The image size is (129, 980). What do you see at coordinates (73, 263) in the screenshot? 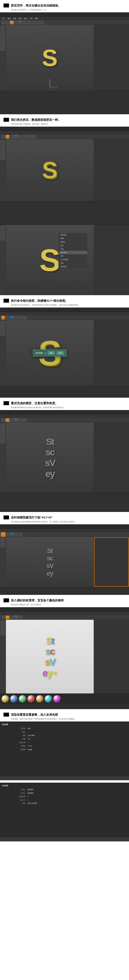
I see `context-menu-item: 倒角` at bounding box center [73, 263].